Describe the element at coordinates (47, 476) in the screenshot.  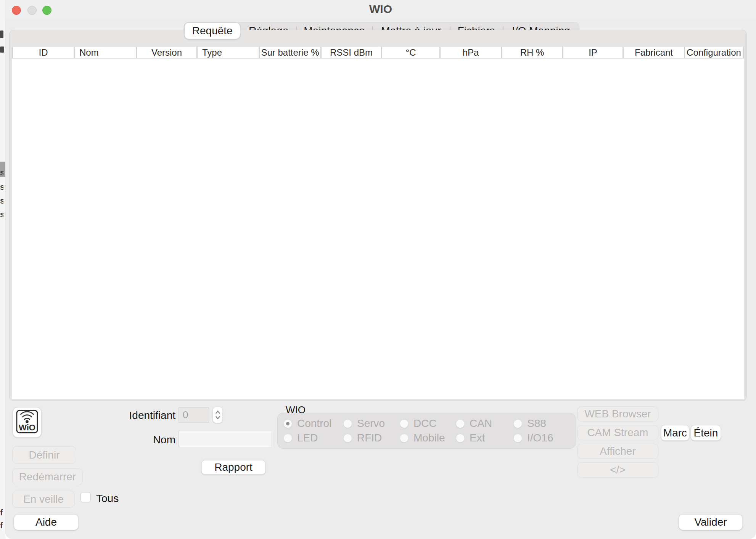
I see `redemarrer-button: Redémarrer` at that location.